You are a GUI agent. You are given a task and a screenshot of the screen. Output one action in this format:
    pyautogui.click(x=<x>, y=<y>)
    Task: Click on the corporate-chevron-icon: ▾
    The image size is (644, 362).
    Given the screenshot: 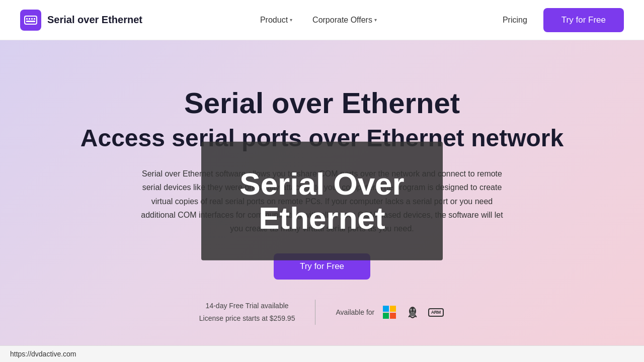 What is the action you would take?
    pyautogui.click(x=375, y=20)
    